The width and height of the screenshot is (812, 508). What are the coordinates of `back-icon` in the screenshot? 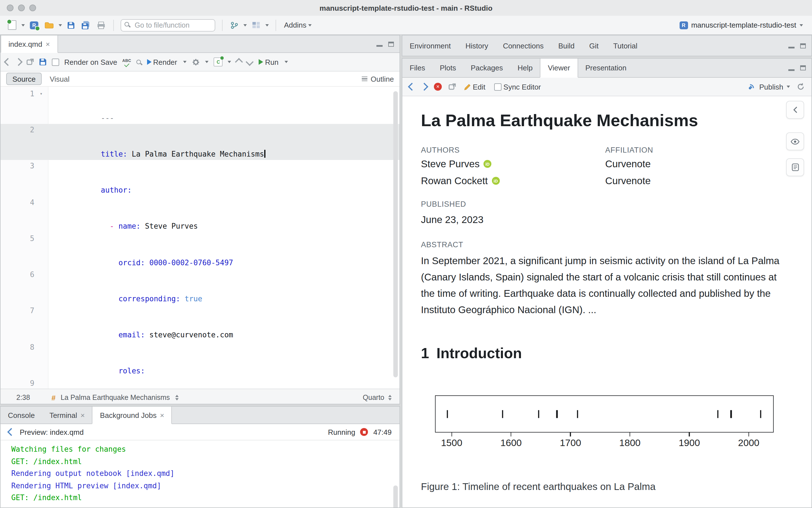 It's located at (8, 62).